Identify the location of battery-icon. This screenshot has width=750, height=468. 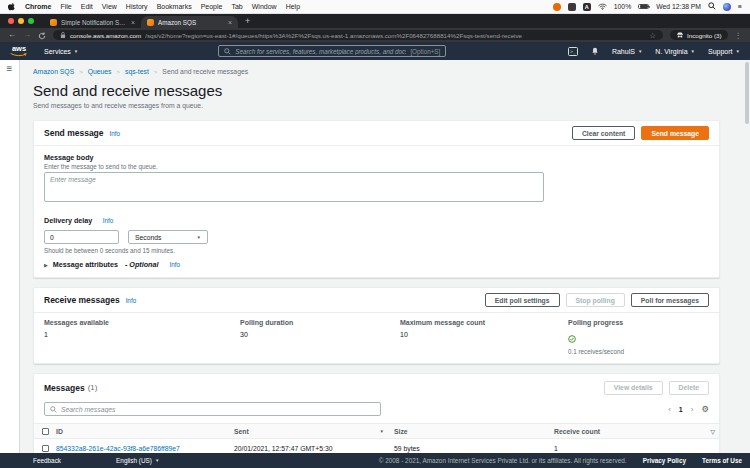
(644, 7).